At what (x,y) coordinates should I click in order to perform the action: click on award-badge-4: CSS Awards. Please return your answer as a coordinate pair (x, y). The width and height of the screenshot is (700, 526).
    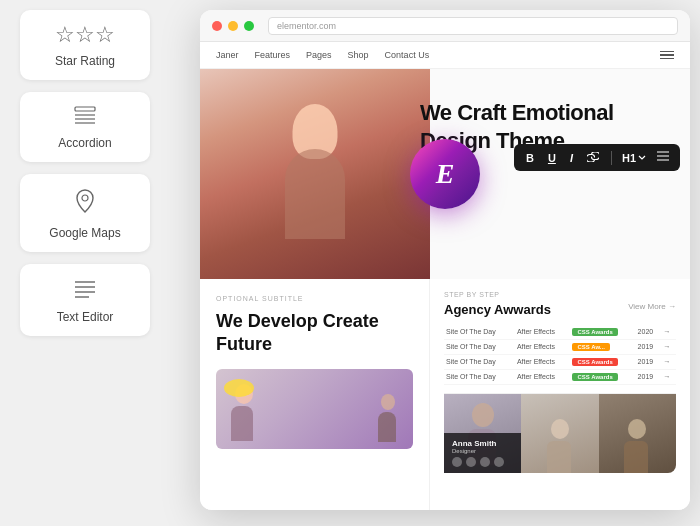
    Looking at the image, I should click on (594, 377).